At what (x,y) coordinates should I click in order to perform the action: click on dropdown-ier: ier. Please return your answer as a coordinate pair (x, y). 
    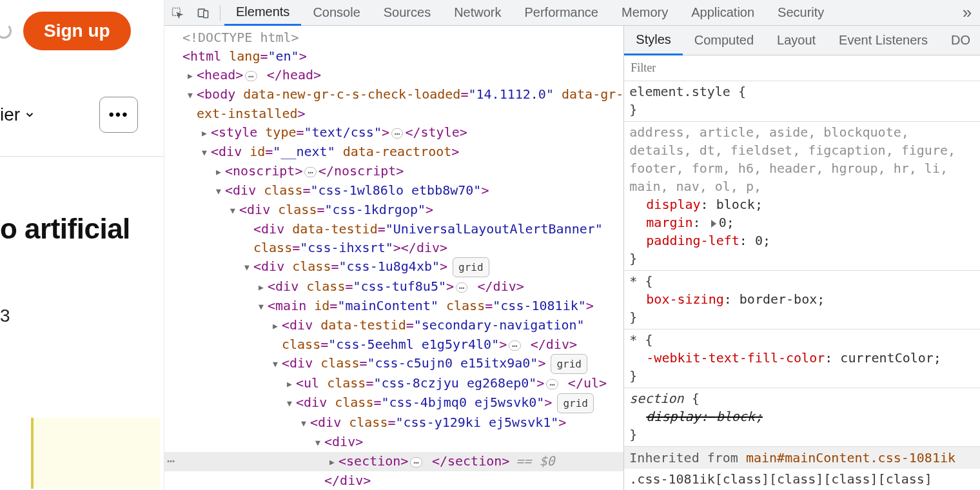
    Looking at the image, I should click on (18, 115).